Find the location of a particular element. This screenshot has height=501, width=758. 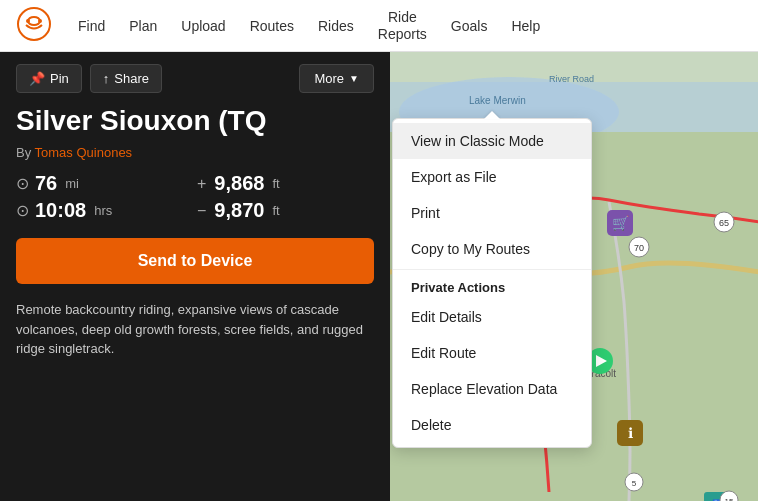

nav-ride-reports: Ride Reports is located at coordinates (402, 26).